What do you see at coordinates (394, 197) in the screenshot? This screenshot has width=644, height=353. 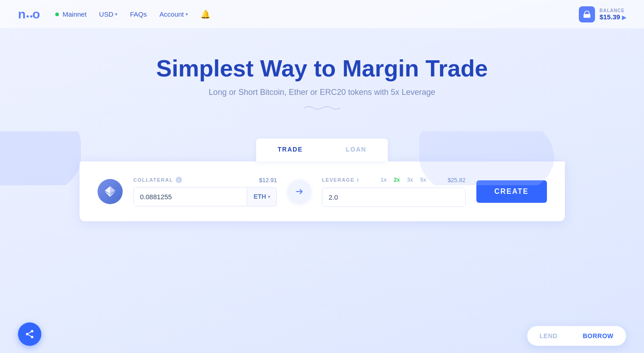 I see `leverage-input-group: 2.0` at bounding box center [394, 197].